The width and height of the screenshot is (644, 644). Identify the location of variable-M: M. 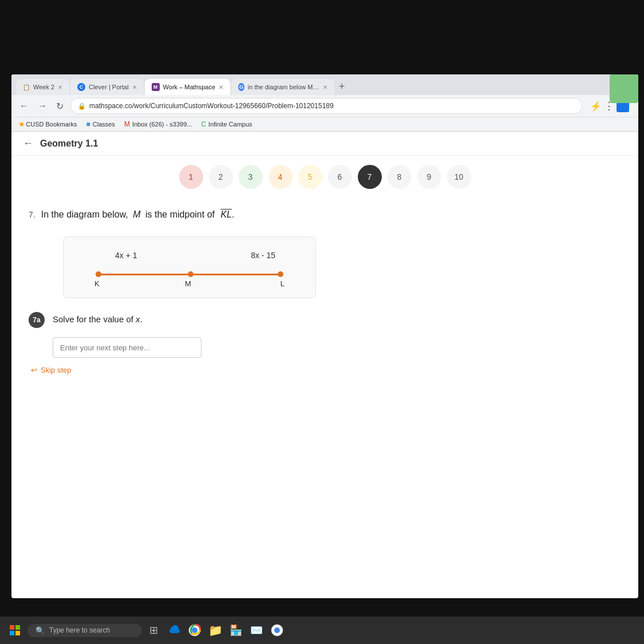
(136, 214).